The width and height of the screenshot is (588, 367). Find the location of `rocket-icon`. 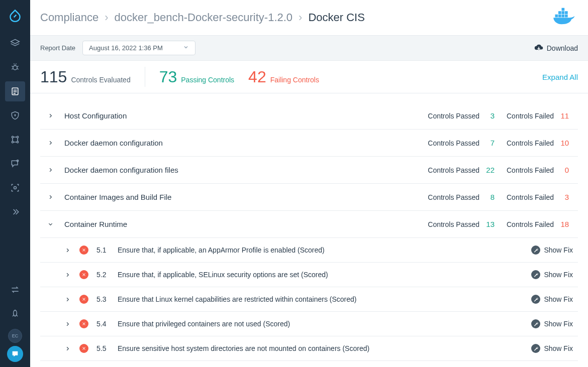

rocket-icon is located at coordinates (15, 314).